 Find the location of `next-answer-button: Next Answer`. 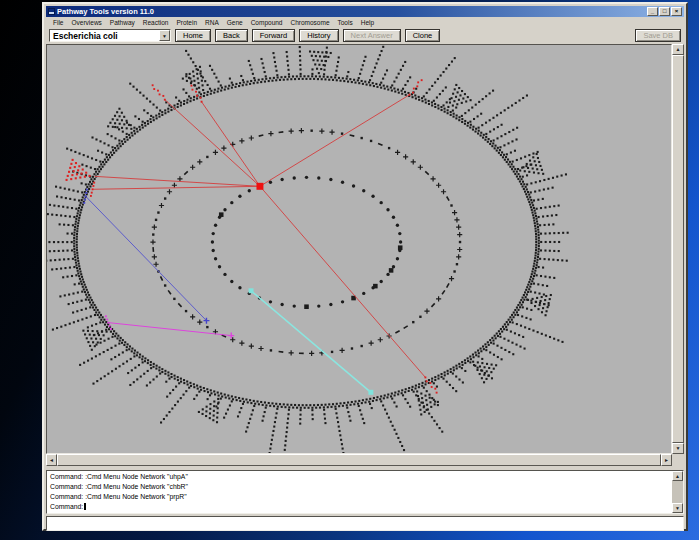

next-answer-button: Next Answer is located at coordinates (372, 36).